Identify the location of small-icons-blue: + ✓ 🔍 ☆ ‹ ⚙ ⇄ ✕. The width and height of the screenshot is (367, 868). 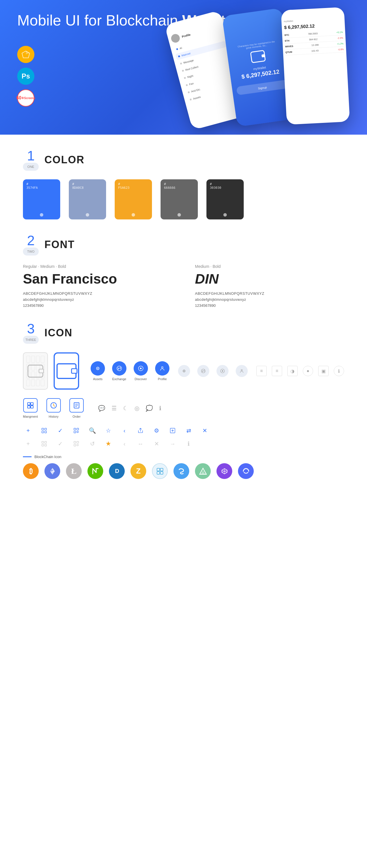
(184, 431).